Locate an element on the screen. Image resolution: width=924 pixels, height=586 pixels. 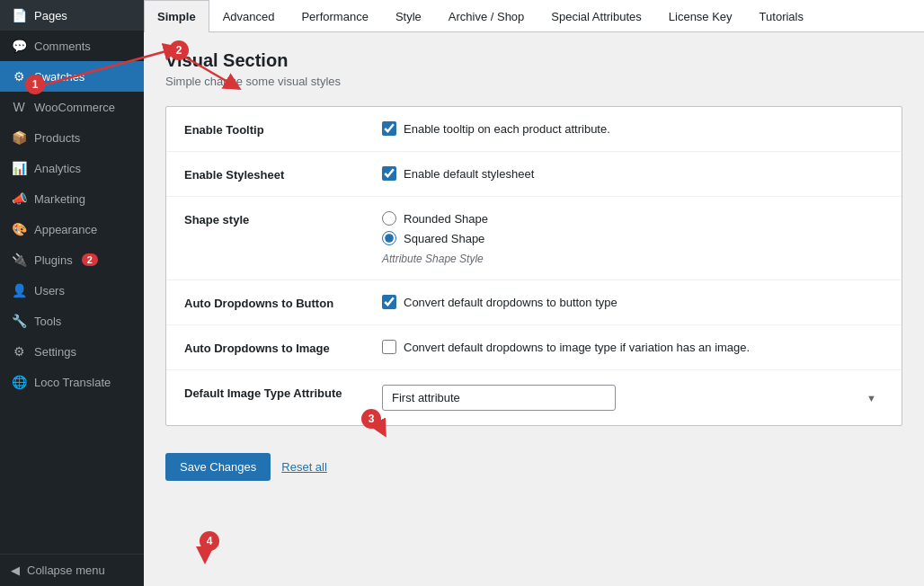
radio-shape-style-rounded is located at coordinates (389, 218).